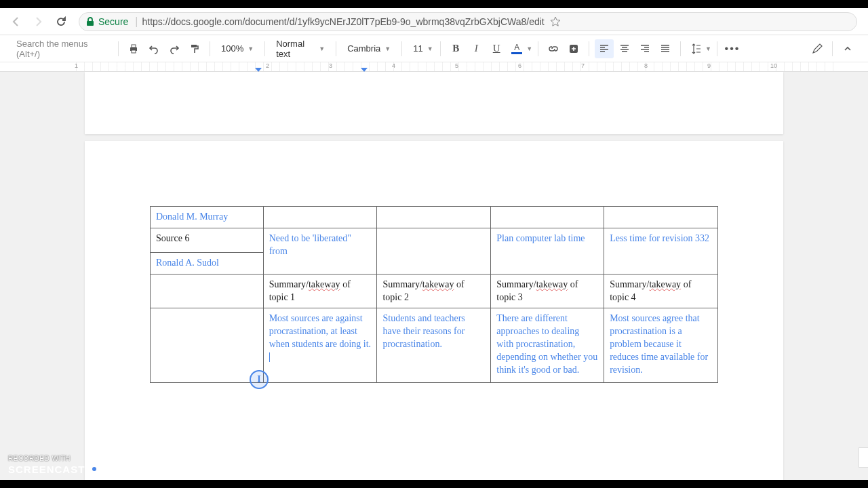 This screenshot has width=868, height=488. What do you see at coordinates (434, 346) in the screenshot?
I see `cell-summary: Students and teachers have their reasons…` at bounding box center [434, 346].